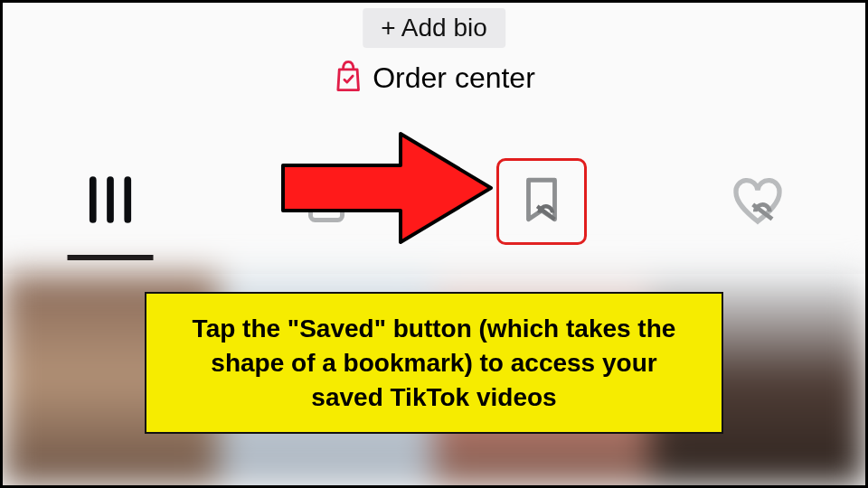  I want to click on add-bio-label: + Add bio, so click(434, 27).